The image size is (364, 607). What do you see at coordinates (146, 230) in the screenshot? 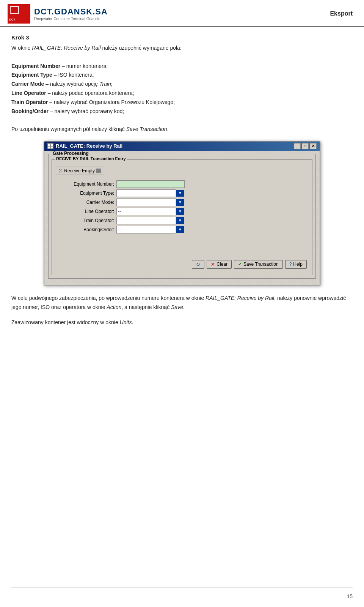
I see `select-booking-order-text: --` at bounding box center [146, 230].